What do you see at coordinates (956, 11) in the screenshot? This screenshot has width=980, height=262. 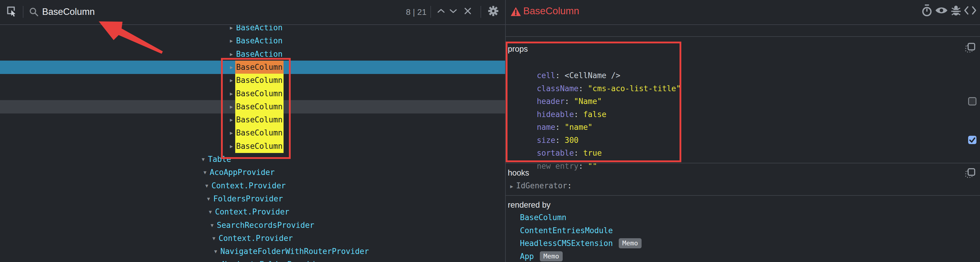 I see `log-to-console-button` at bounding box center [956, 11].